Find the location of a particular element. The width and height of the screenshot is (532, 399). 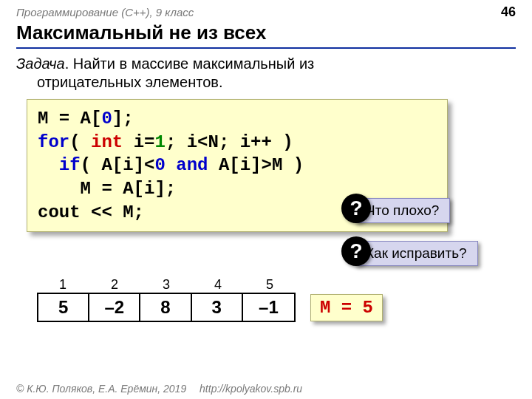

array-cell: –1 is located at coordinates (269, 307).